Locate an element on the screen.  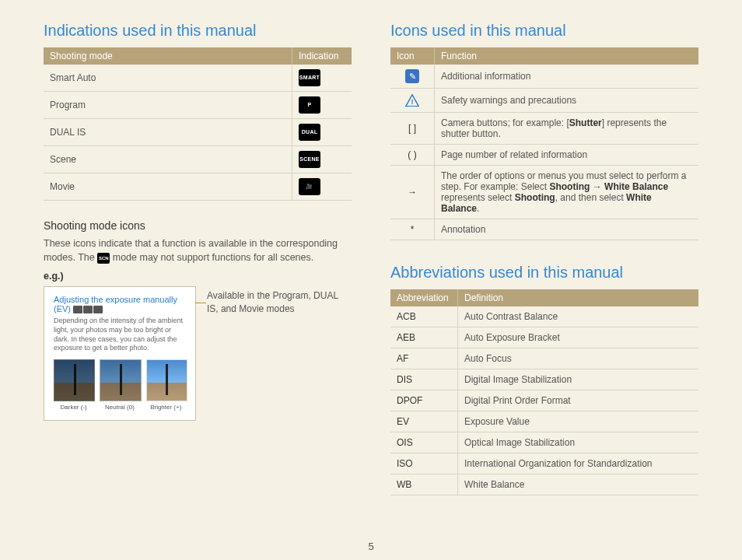
thumbnail: Darker (-) is located at coordinates (73, 385).